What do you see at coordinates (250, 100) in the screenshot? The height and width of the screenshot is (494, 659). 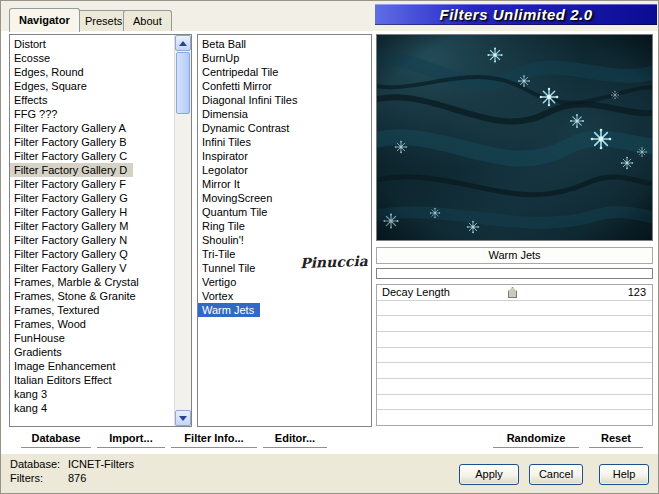 I see `filter-item: Diagonal Infini Tiles` at bounding box center [250, 100].